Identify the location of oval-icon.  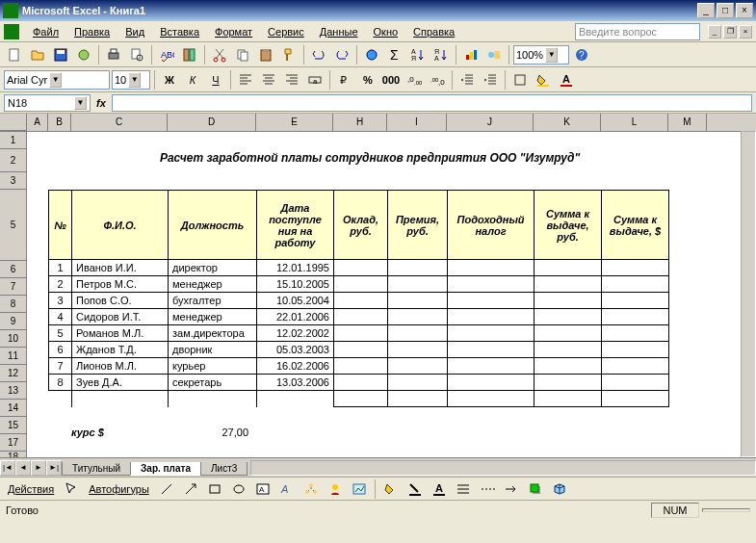
(239, 489).